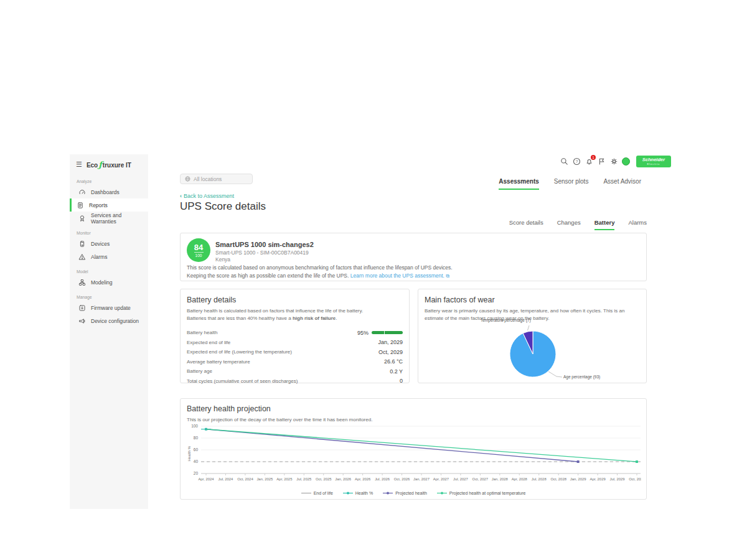 This screenshot has height=560, width=747. What do you see at coordinates (295, 357) in the screenshot?
I see `battery-details-rows: Battery health 95% Expected end of life …` at bounding box center [295, 357].